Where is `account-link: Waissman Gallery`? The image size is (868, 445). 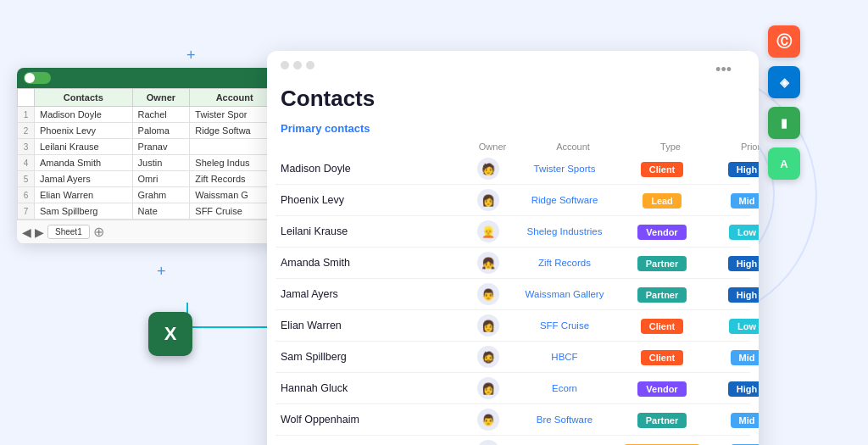 account-link: Waissman Gallery is located at coordinates (565, 294).